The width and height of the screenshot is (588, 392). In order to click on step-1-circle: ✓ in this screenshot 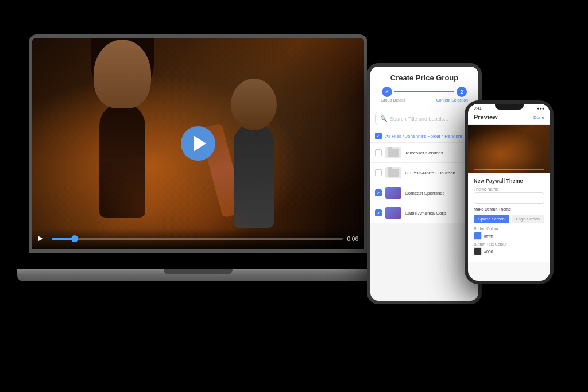, I will do `click(387, 92)`.